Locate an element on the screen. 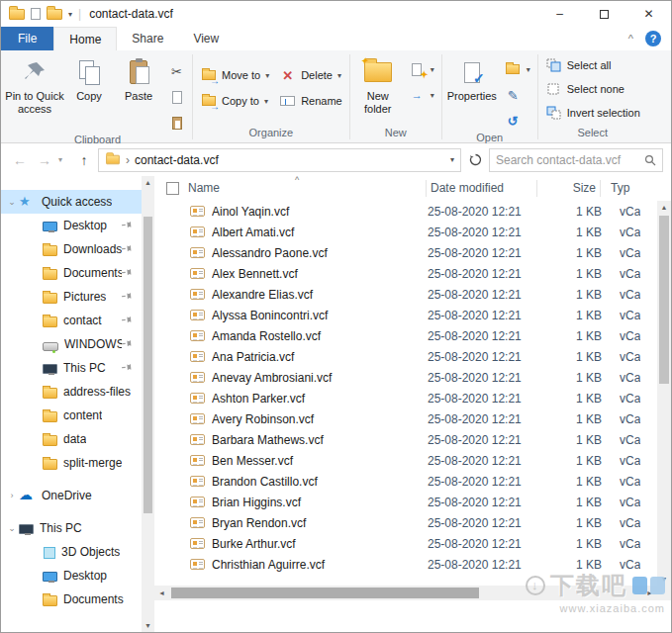 The image size is (672, 633). invert-selection-button: Invert selection is located at coordinates (593, 113).